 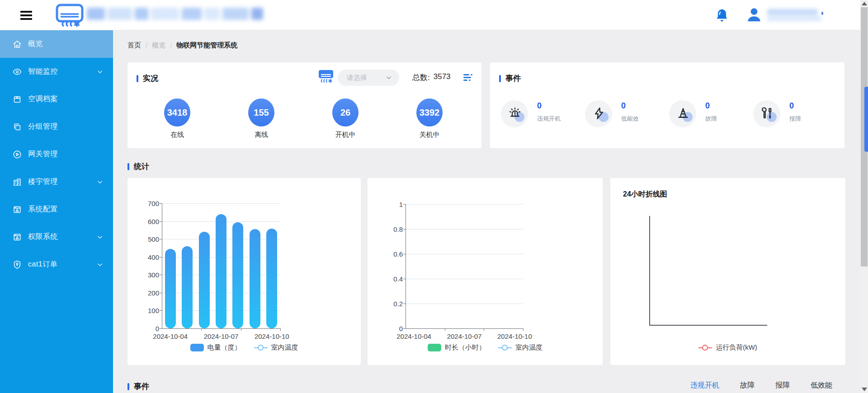 I want to click on breadcrumb-overview: 概览, so click(x=159, y=45).